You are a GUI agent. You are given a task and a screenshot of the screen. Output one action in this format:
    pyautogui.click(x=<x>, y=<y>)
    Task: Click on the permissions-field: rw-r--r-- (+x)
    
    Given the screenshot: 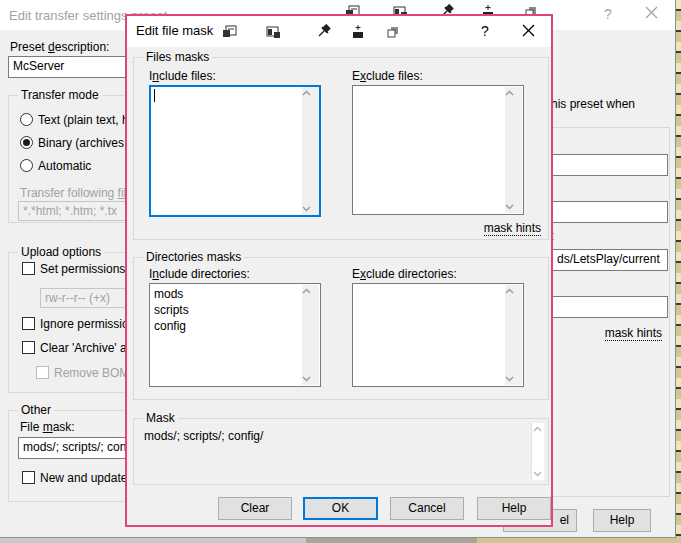 What is the action you would take?
    pyautogui.click(x=87, y=298)
    